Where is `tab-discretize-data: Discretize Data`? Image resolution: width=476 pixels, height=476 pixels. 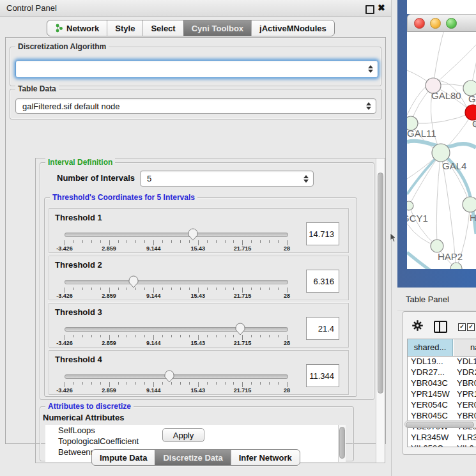 tab-discretize-data: Discretize Data is located at coordinates (192, 457).